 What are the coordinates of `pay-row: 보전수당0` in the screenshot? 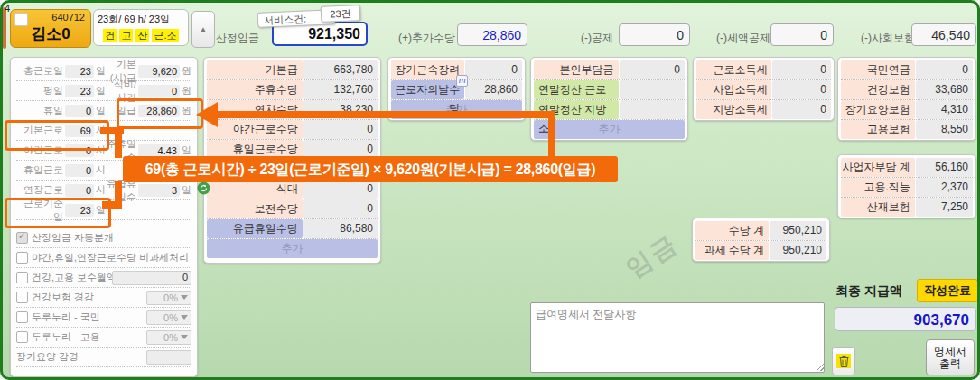 It's located at (293, 209).